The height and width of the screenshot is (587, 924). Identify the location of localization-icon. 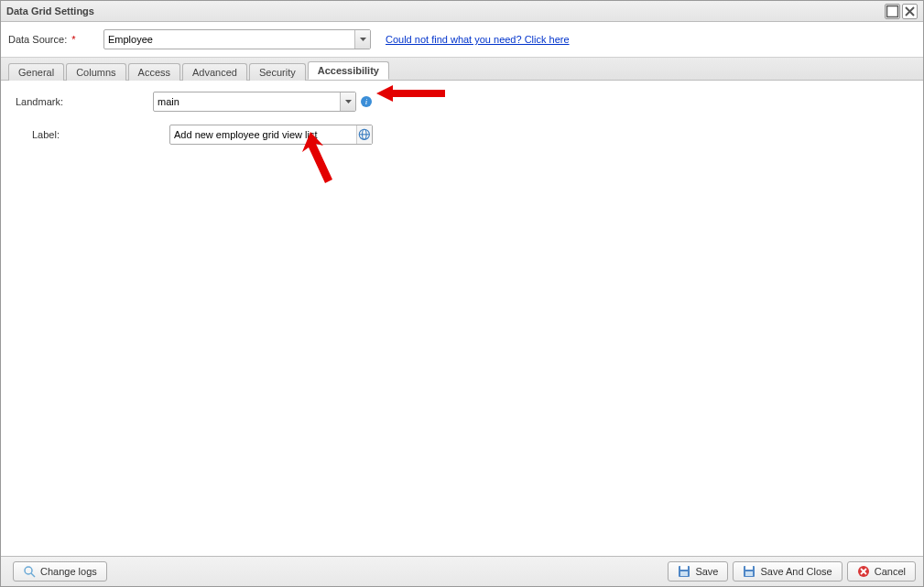
(364, 135).